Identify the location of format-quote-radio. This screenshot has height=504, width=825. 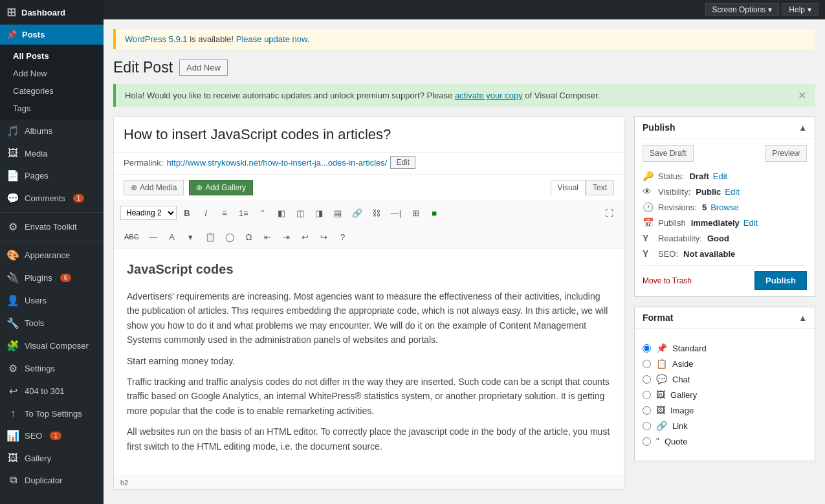
(647, 441).